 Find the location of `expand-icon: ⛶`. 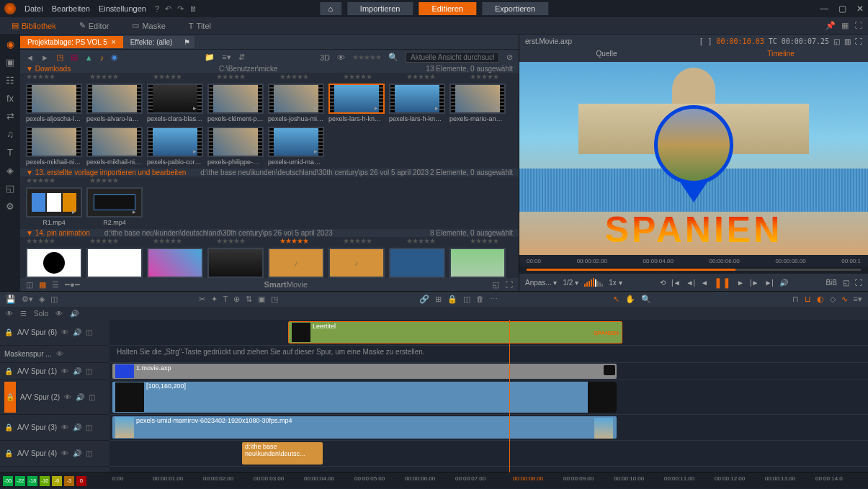

expand-icon: ⛶ is located at coordinates (859, 26).